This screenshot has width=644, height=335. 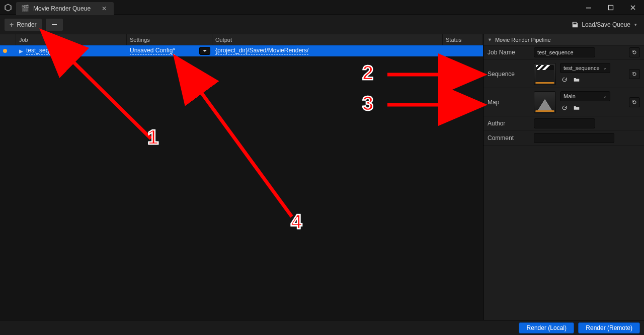 I want to click on tab-title: Movie Render Queue, so click(x=62, y=9).